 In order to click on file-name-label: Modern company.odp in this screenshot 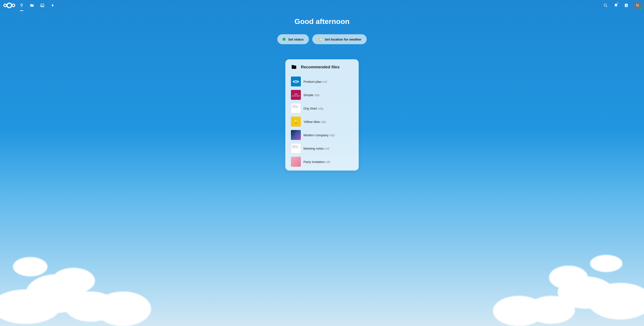, I will do `click(319, 135)`.